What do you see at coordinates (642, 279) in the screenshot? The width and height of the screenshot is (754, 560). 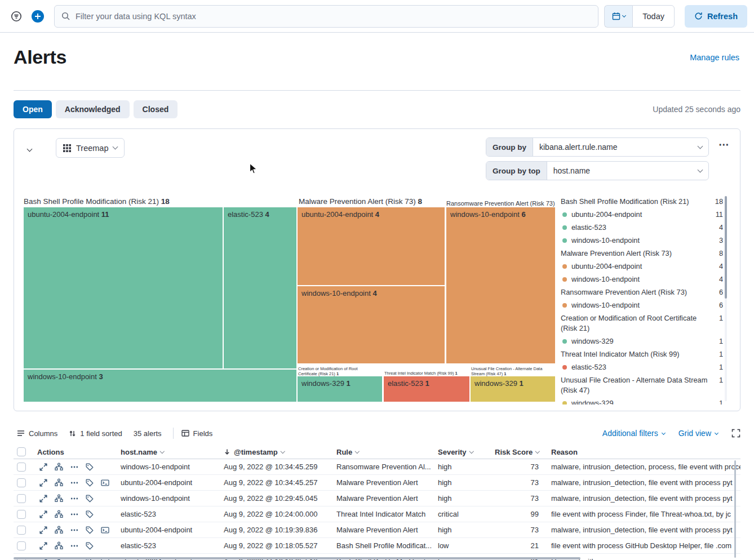 I see `legend-item: windows-10-endpoint4` at bounding box center [642, 279].